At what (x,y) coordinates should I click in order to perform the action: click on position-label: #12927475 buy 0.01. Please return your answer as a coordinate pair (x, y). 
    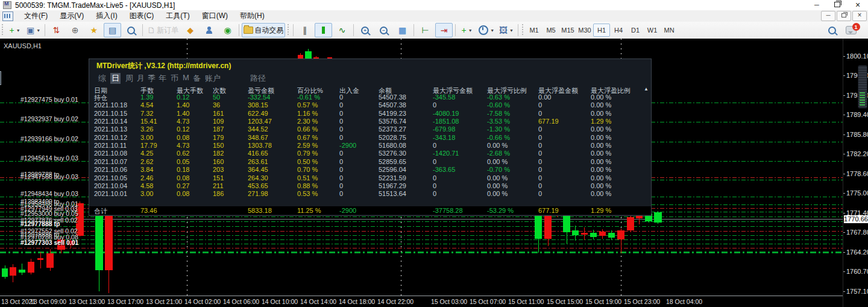
    Looking at the image, I should click on (49, 100).